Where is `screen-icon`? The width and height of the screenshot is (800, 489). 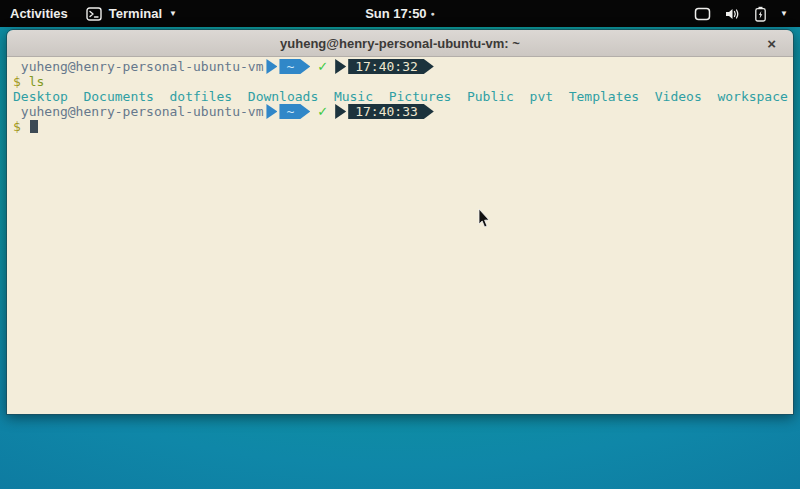 screen-icon is located at coordinates (702, 14).